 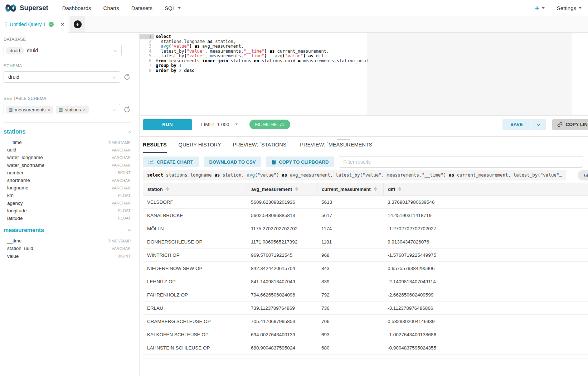 I want to click on table-cell: -3.112378976486866, so click(x=486, y=308).